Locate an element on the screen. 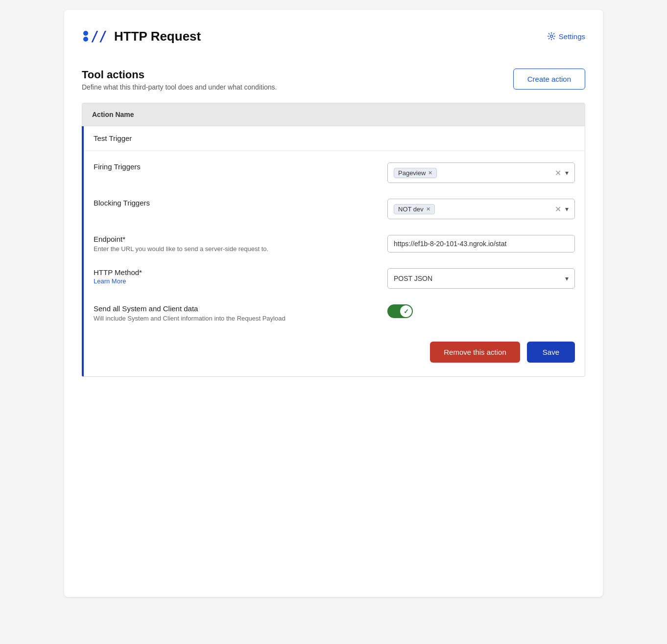 This screenshot has height=644, width=667. endpoint-sublabel: Enter the URL you would like to send a s… is located at coordinates (236, 249).